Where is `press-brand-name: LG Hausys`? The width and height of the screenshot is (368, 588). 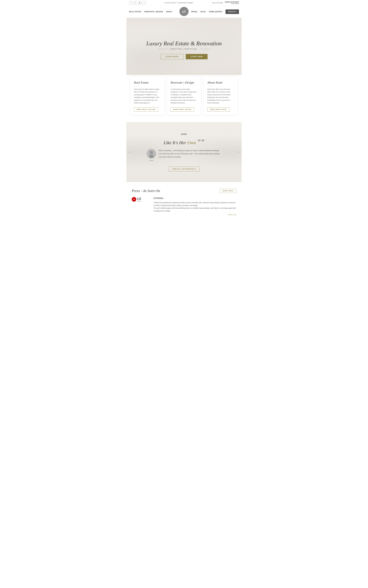 press-brand-name: LG Hausys is located at coordinates (195, 198).